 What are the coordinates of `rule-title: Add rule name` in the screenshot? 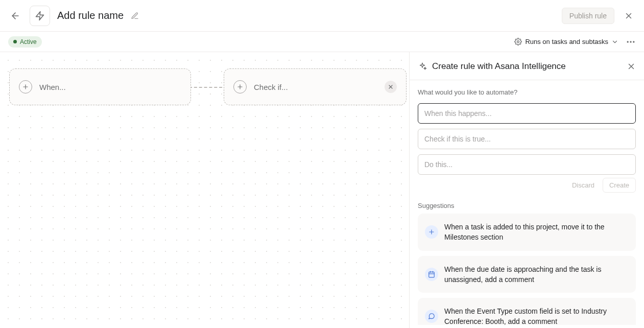 It's located at (90, 15).